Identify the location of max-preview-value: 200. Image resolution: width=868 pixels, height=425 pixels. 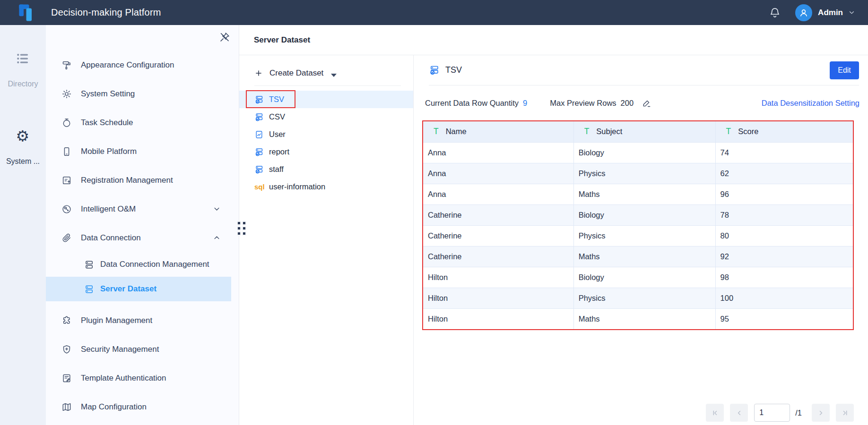
(627, 103).